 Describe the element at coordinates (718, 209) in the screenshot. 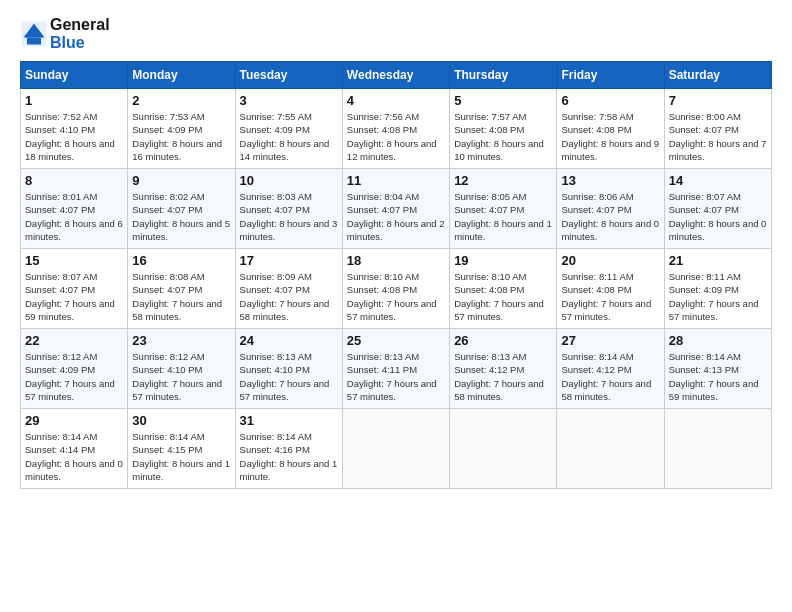

I see `calendar-cell: 14 Sunrise: 8:07 AM Sunset: 4:07 PM Dayl…` at that location.